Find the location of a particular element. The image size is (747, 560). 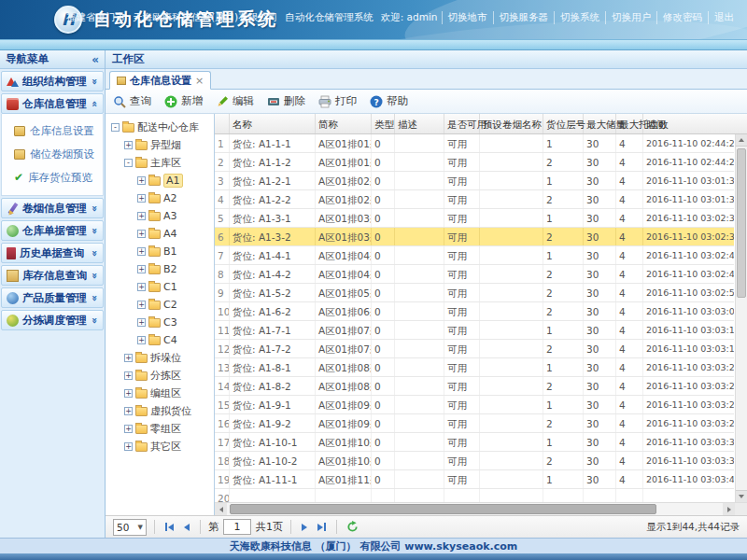

tree-node: + B2 is located at coordinates (162, 269).